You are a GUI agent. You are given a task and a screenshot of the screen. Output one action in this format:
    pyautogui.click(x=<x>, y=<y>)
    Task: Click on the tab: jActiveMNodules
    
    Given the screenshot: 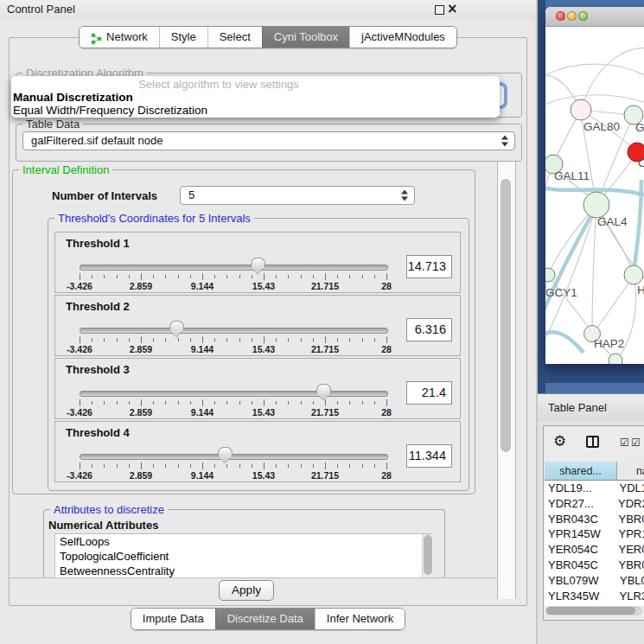 What is the action you would take?
    pyautogui.click(x=403, y=37)
    